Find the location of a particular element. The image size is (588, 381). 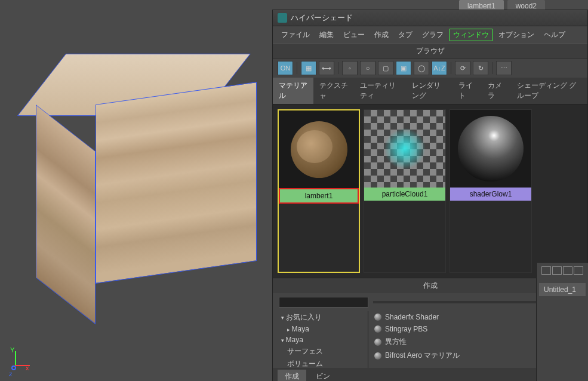

glow-icon is located at coordinates (405, 149).